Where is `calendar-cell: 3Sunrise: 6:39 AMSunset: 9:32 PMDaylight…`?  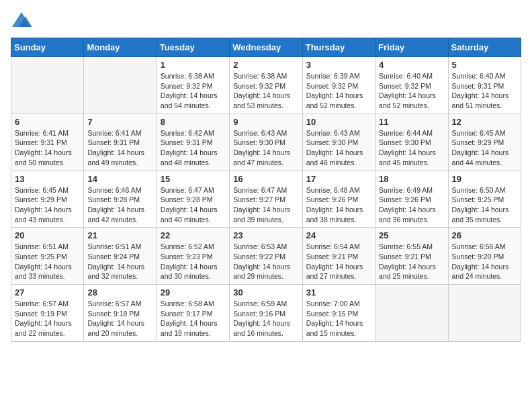 calendar-cell: 3Sunrise: 6:39 AMSunset: 9:32 PMDaylight… is located at coordinates (339, 86).